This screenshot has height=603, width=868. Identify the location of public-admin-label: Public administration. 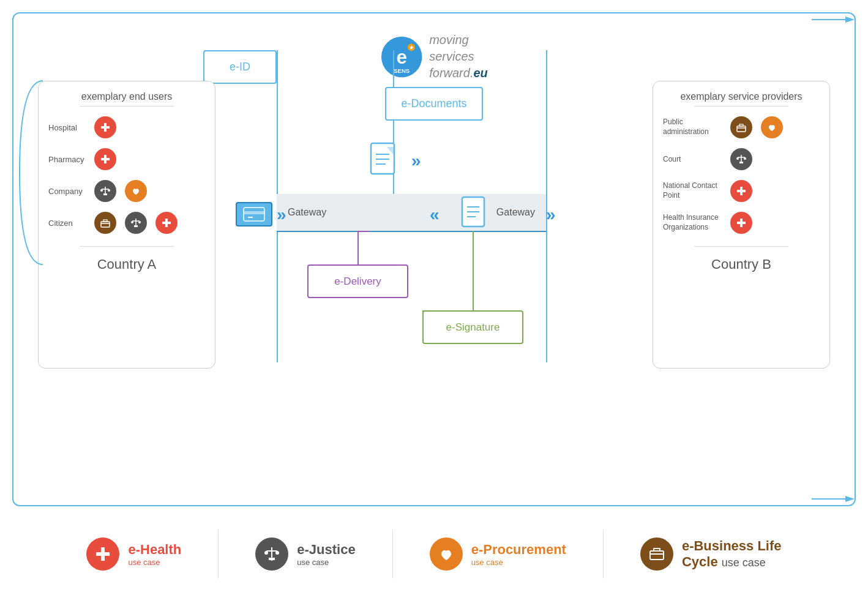
(694, 127).